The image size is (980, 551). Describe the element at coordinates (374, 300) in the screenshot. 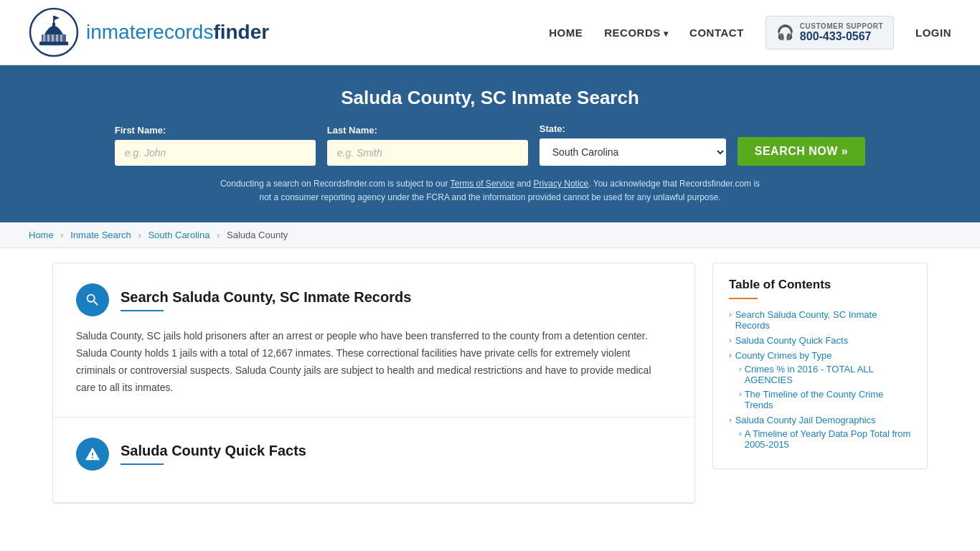

I see `section-header-search: Search Saluda County, SC Inmate Records` at that location.